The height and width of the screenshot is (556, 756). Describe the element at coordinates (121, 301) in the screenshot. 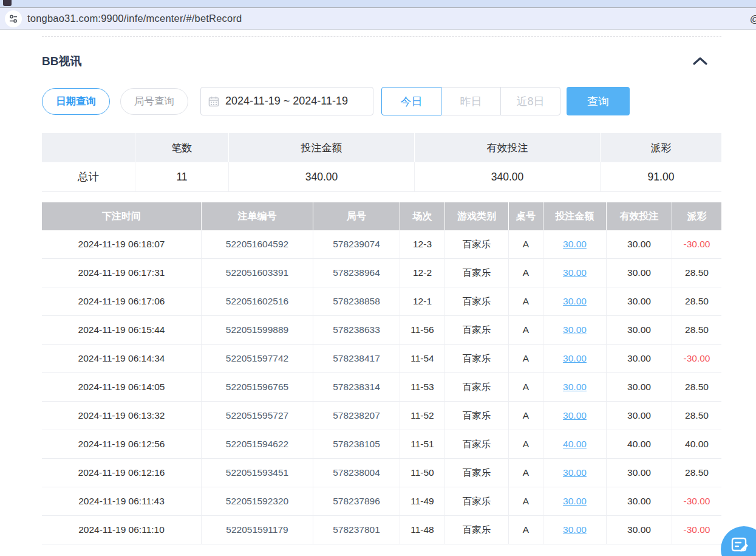

I see `cell-bet_time: 2024-11-19 06:17:06` at that location.